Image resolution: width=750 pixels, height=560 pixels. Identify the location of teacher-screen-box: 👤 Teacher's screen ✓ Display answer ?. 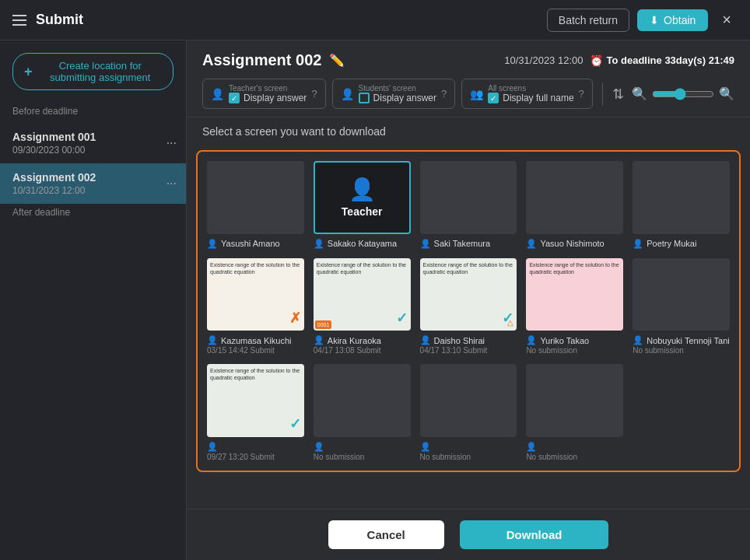
(265, 93).